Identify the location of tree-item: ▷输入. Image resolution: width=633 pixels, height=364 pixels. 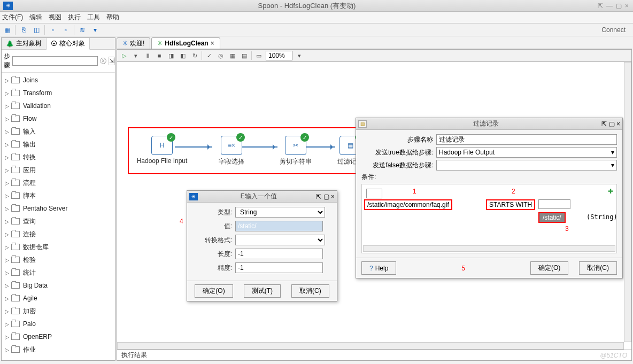
(58, 131).